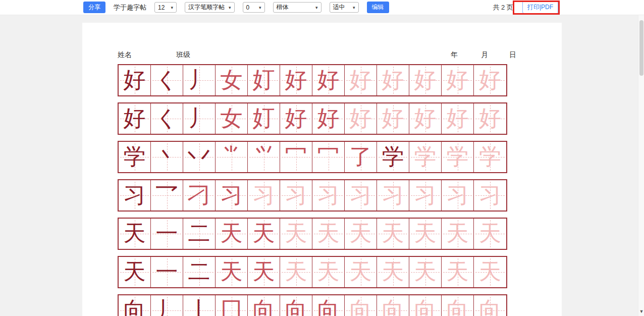 This screenshot has height=316, width=644. I want to click on share-button: 分享, so click(94, 7).